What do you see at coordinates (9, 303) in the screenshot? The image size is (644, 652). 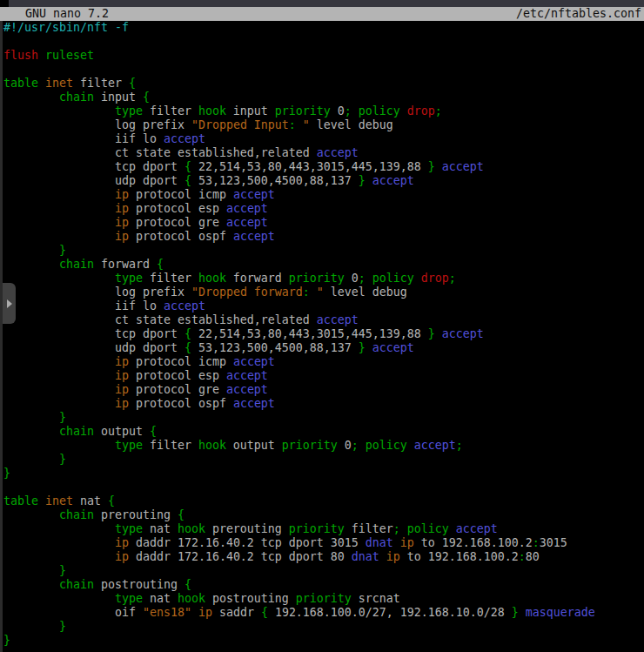 I see `control-panel-handle` at bounding box center [9, 303].